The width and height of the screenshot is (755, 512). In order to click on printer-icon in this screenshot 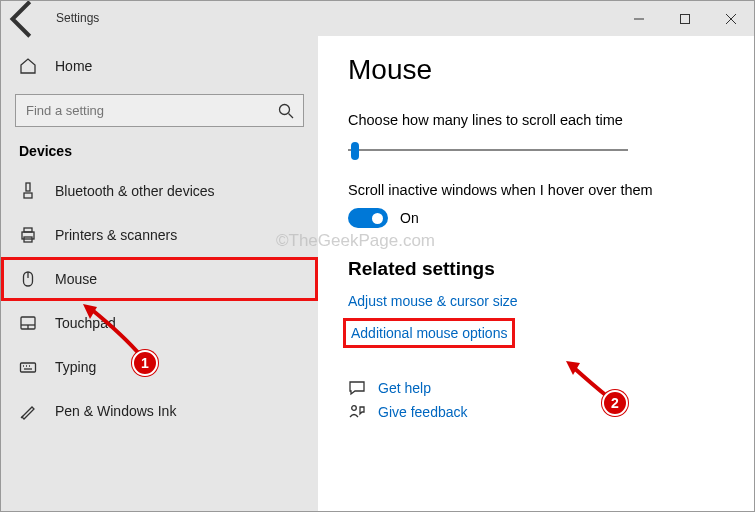, I will do `click(28, 235)`.